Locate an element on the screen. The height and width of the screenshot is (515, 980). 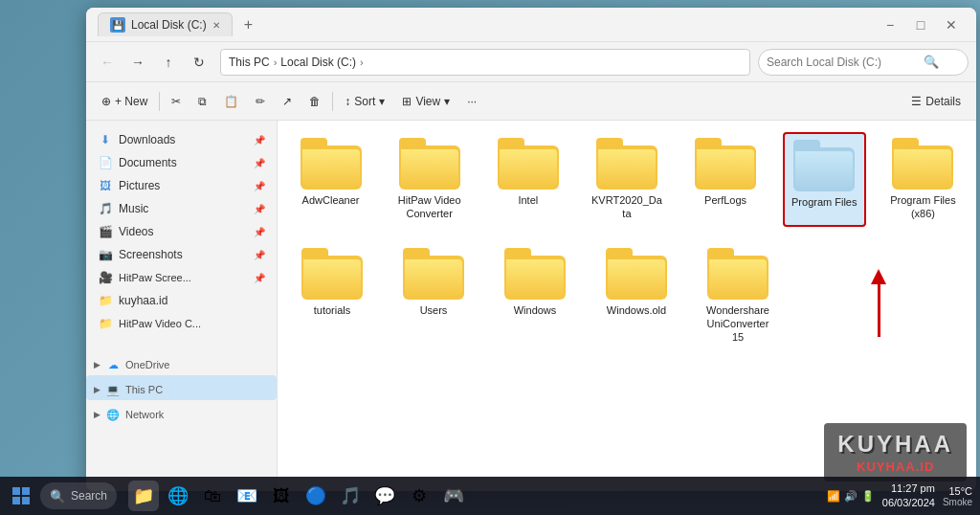
back-button: ← is located at coordinates (107, 62).